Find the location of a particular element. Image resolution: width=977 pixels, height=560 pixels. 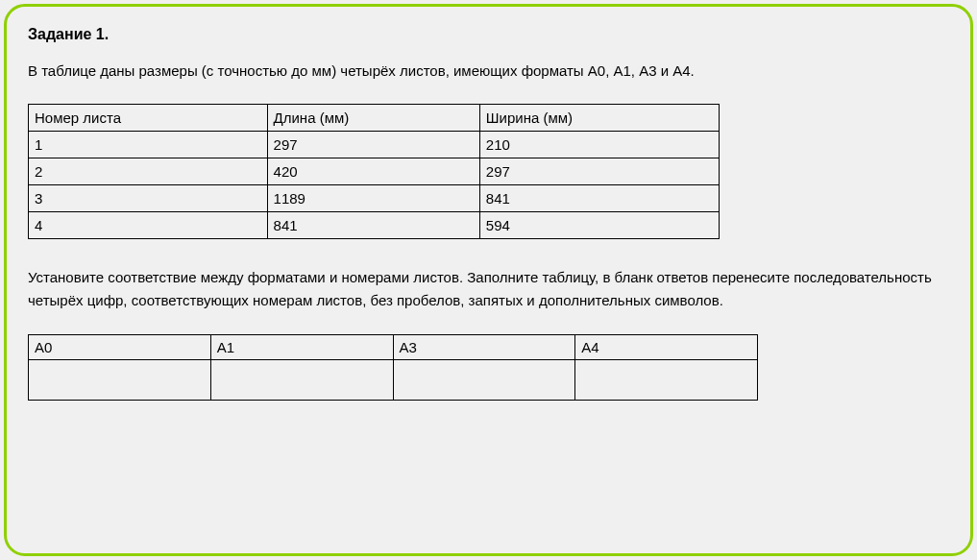

cell: 210 is located at coordinates (599, 144).